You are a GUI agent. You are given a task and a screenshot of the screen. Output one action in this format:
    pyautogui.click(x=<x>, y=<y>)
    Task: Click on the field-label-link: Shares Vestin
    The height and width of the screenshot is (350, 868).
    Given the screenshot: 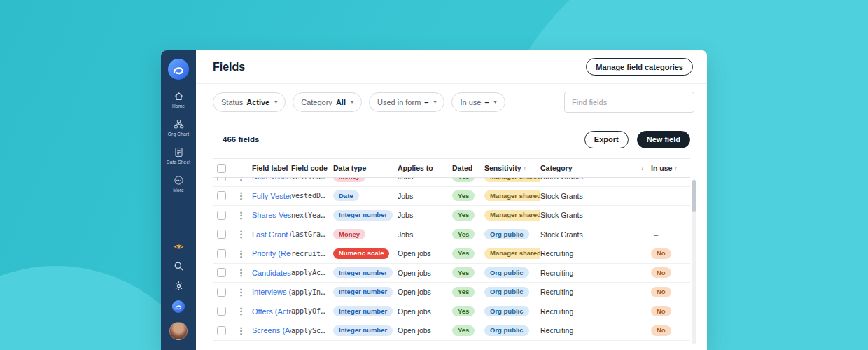 What is the action you would take?
    pyautogui.click(x=272, y=215)
    